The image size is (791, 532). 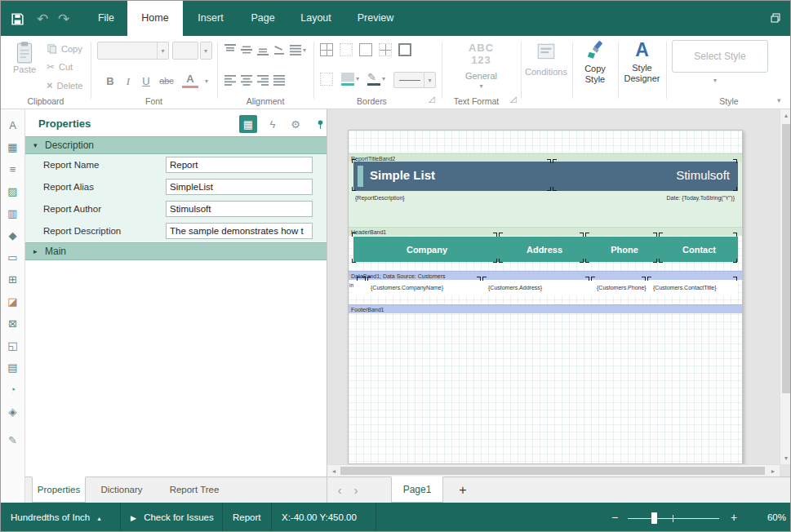 What do you see at coordinates (64, 85) in the screenshot?
I see `delete-button: × Delete` at bounding box center [64, 85].